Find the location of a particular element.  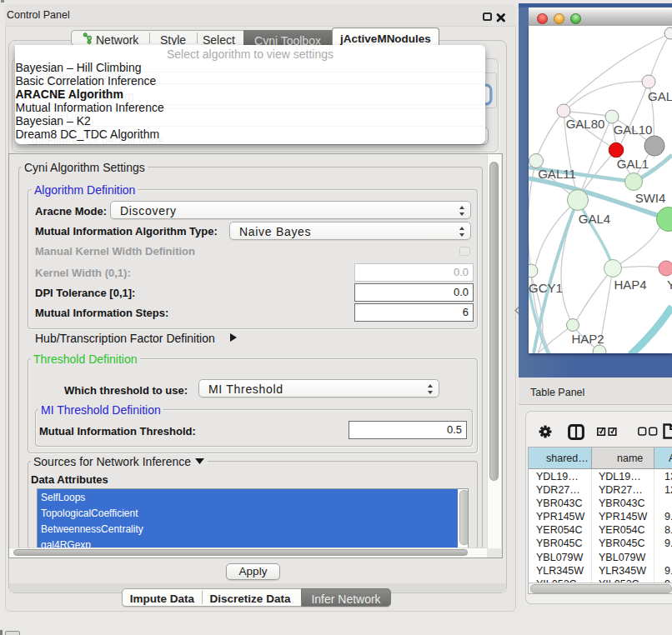

svg-text: GAL2 is located at coordinates (660, 97).